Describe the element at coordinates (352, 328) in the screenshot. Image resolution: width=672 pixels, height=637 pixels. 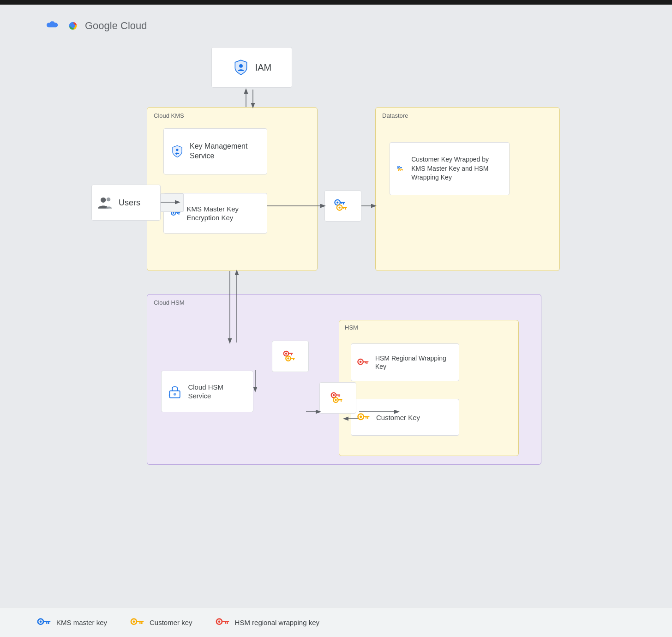
I see `hsm-label: HSM` at that location.